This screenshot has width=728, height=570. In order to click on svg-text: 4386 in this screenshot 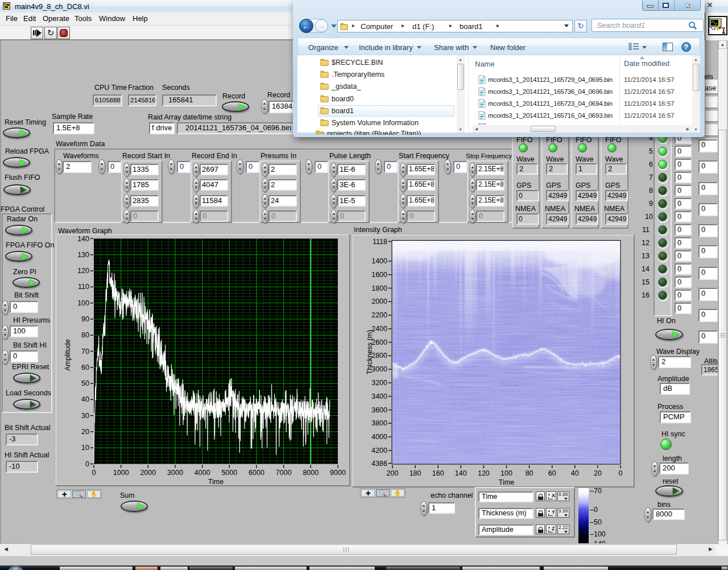, I will do `click(379, 464)`.